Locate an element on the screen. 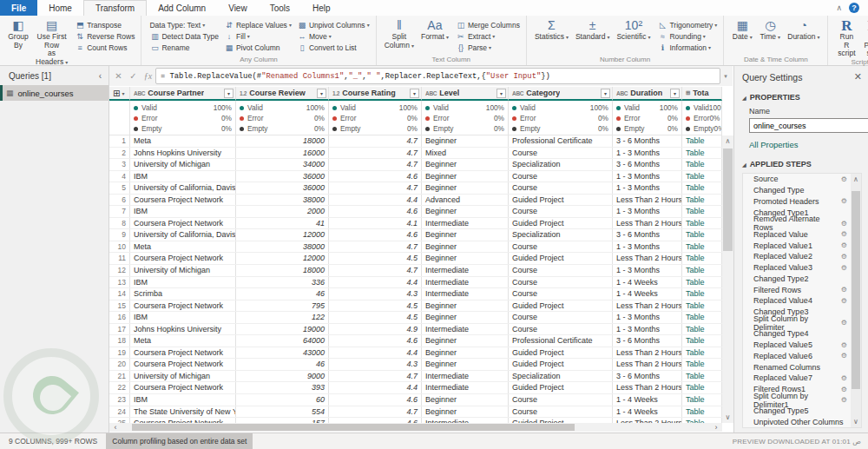 The image size is (868, 449). applied-step-changed-type4: Changed Type4 is located at coordinates (802, 333).